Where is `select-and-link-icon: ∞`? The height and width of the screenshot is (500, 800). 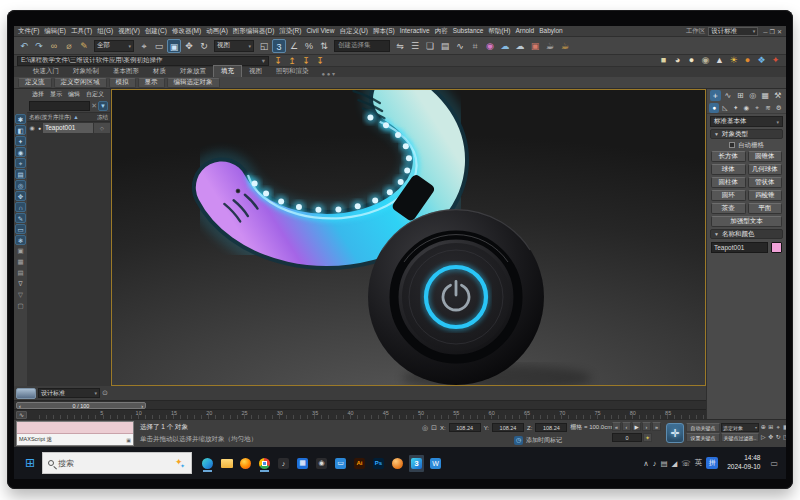 select-and-link-icon: ∞ is located at coordinates (54, 46).